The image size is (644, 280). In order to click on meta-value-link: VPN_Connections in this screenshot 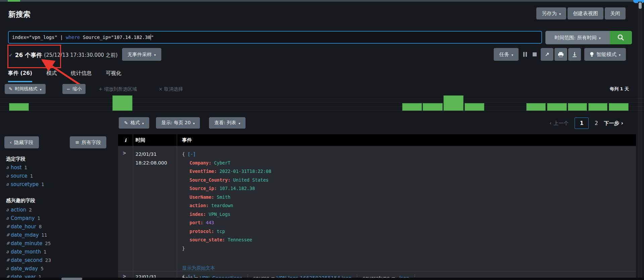, I will do `click(221, 277)`.